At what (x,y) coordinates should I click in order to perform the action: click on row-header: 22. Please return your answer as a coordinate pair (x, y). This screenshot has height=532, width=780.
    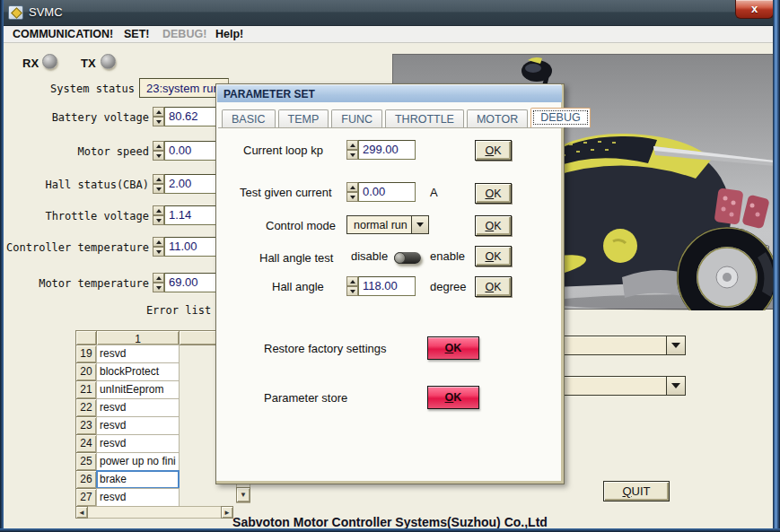
    Looking at the image, I should click on (86, 407).